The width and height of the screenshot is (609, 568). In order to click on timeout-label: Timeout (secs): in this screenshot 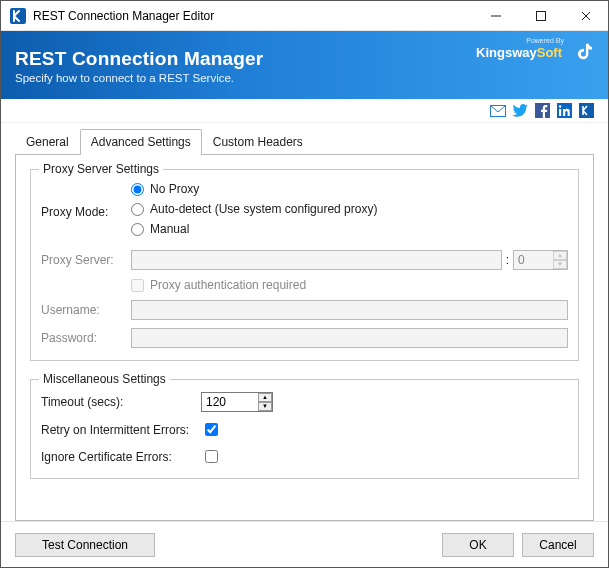, I will do `click(121, 402)`.